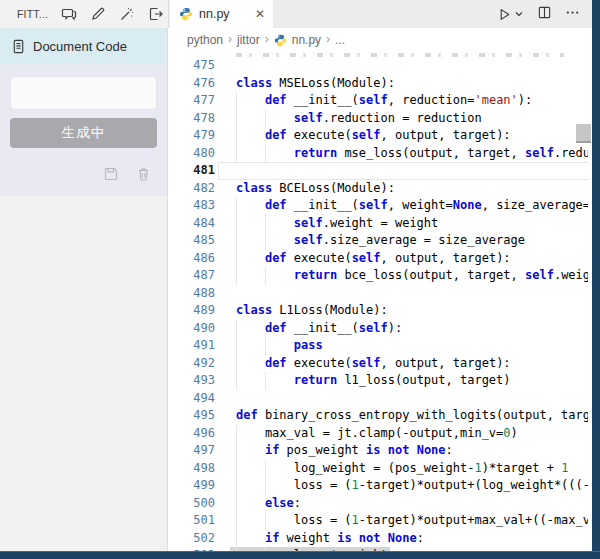 The height and width of the screenshot is (559, 600). I want to click on code-line: 486 def execute(self, output, target):, so click(378, 259).